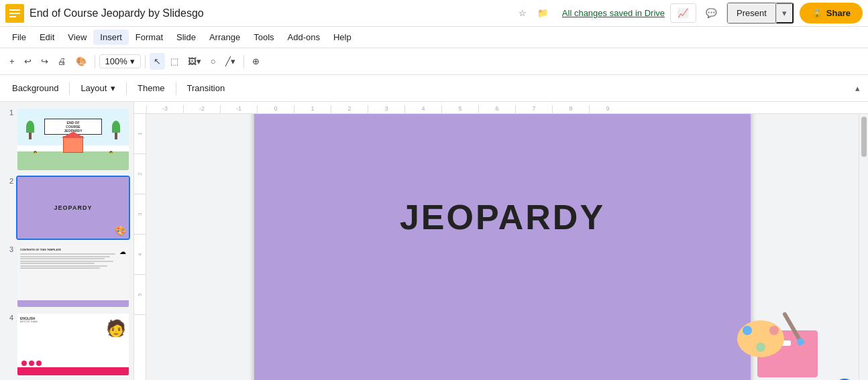  What do you see at coordinates (502, 217) in the screenshot?
I see `canvas-slide-title: JEOPARDY` at bounding box center [502, 217].